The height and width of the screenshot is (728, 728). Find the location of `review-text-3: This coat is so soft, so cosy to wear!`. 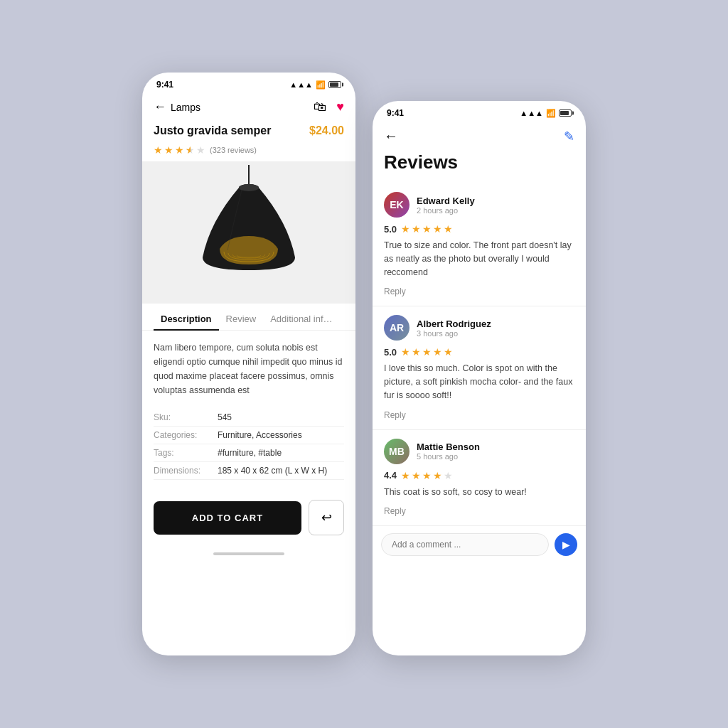

review-text-3: This coat is so soft, so cosy to wear! is located at coordinates (479, 492).